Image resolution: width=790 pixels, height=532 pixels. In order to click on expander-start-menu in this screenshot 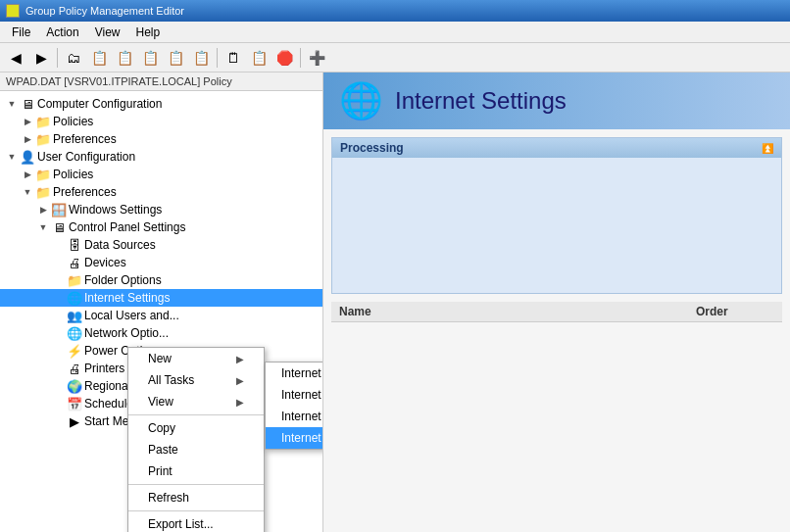, I will do `click(59, 421)`.